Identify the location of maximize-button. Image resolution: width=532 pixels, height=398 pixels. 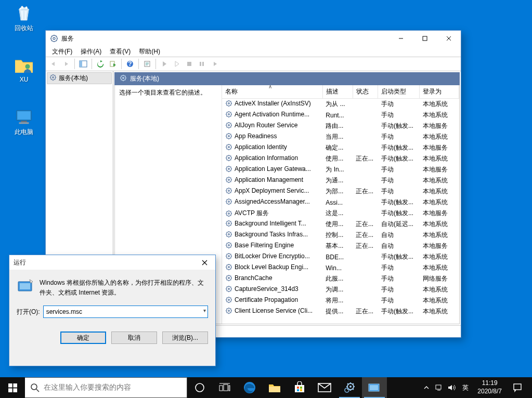
(425, 38).